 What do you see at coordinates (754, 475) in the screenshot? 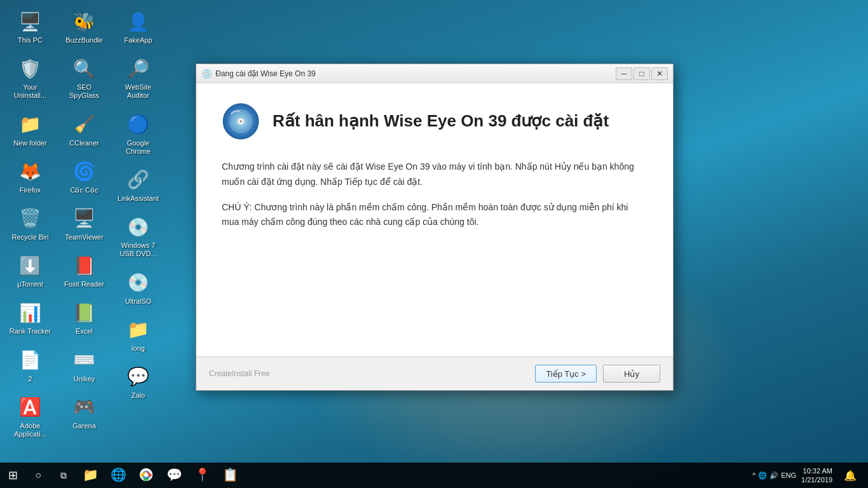
I see `tray-expand-button: ^` at bounding box center [754, 475].